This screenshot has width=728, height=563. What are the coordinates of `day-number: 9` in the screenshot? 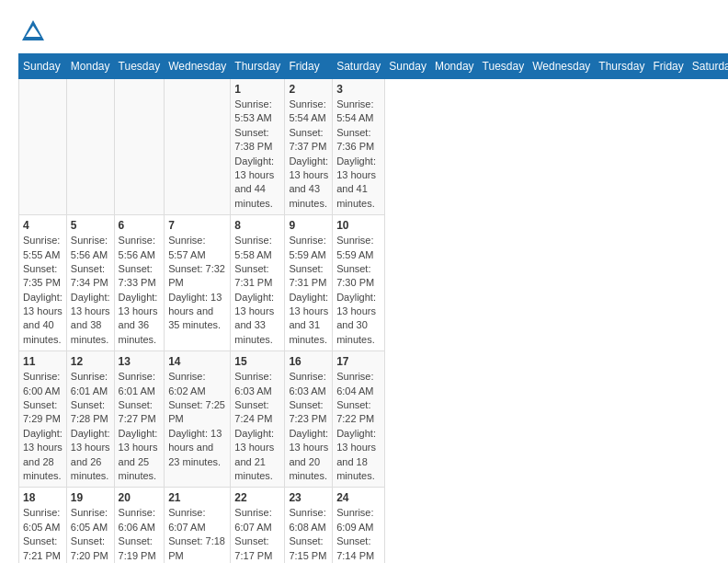 It's located at (309, 225).